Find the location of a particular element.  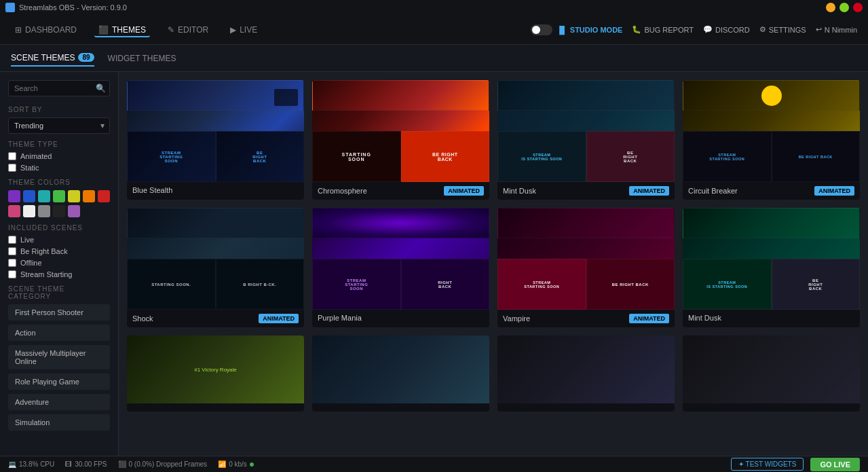

search-wrap: 🔍 is located at coordinates (59, 88).